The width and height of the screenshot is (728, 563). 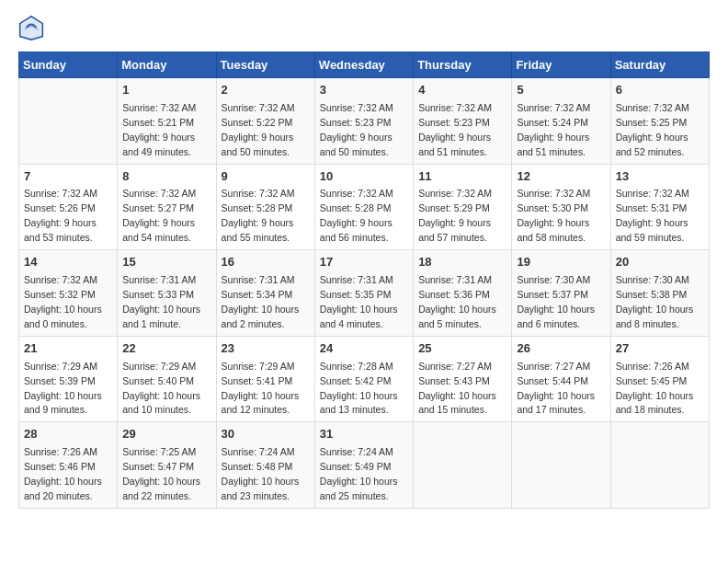 I want to click on day-info: Sunrise: 7:30 AMSunset: 5:38 PMDaylight:…, so click(x=654, y=302).